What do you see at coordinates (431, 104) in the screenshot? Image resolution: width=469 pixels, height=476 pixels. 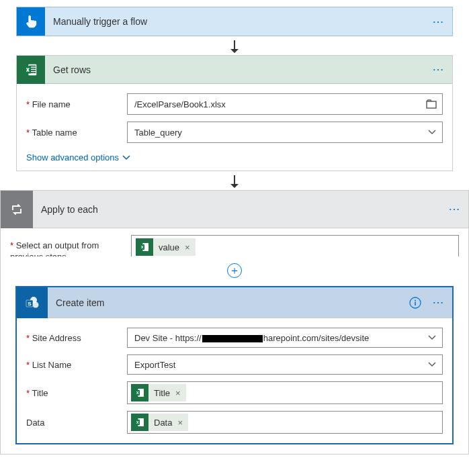 I see `folder-picker-icon` at bounding box center [431, 104].